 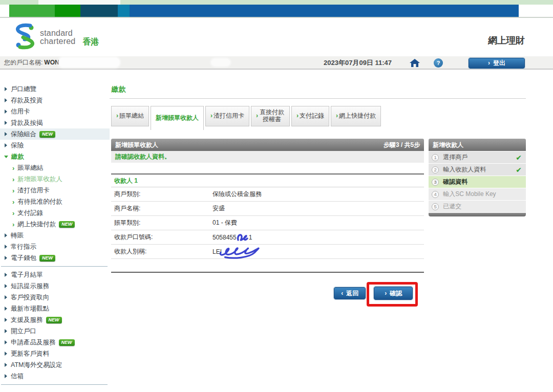 I want to click on sidebar-item-standing-instruction: 常行指示, so click(x=55, y=247).